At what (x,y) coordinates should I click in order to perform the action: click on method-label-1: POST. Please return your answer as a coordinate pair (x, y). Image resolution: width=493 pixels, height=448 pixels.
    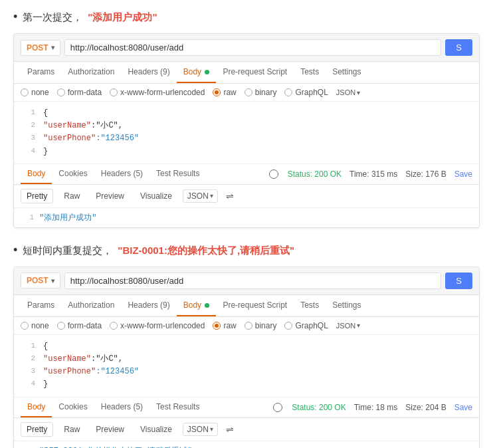
    Looking at the image, I should click on (37, 48).